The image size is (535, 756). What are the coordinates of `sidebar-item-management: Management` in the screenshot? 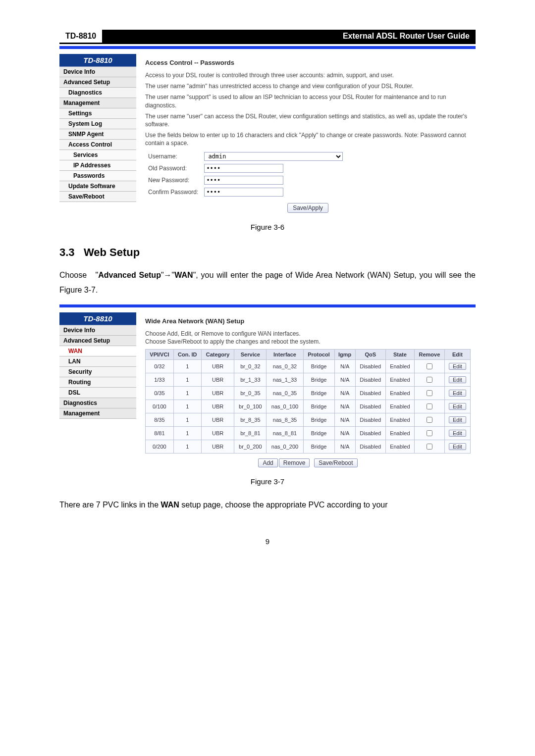 It's located at (98, 103).